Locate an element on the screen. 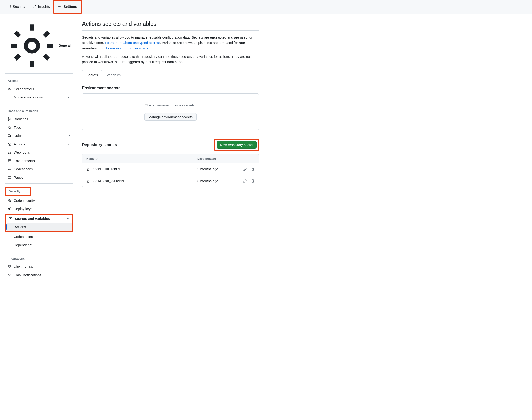 The width and height of the screenshot is (532, 420). sidebar-branches-label: Branches is located at coordinates (21, 119).